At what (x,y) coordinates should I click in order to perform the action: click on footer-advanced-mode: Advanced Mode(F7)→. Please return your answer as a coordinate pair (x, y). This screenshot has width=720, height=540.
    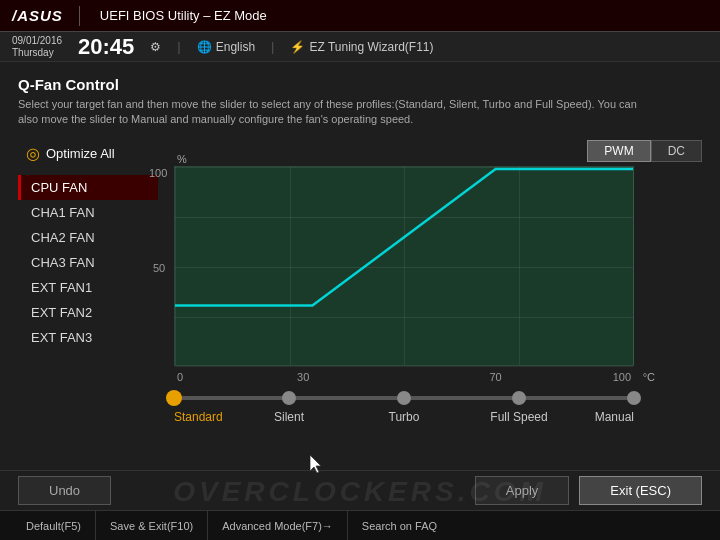
    Looking at the image, I should click on (278, 526).